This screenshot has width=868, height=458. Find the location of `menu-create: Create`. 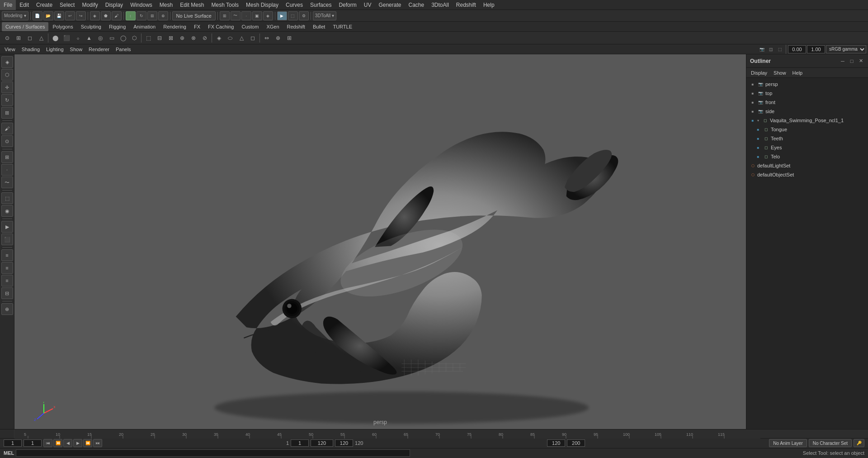

menu-create: Create is located at coordinates (44, 5).